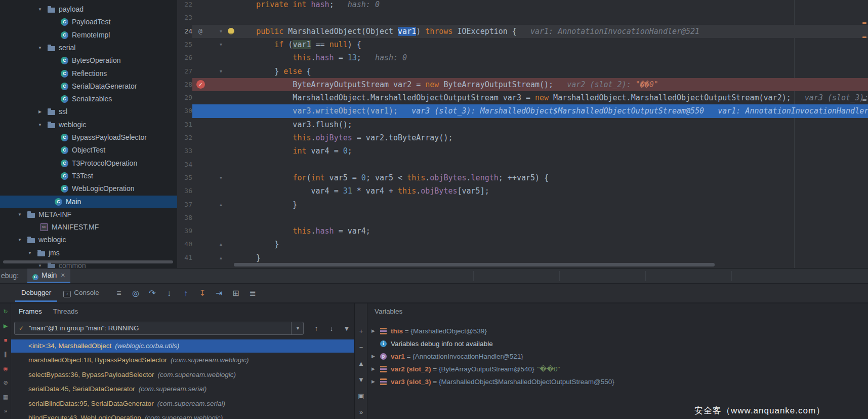 The width and height of the screenshot is (868, 419). I want to click on remove-watch-icon: −, so click(361, 348).